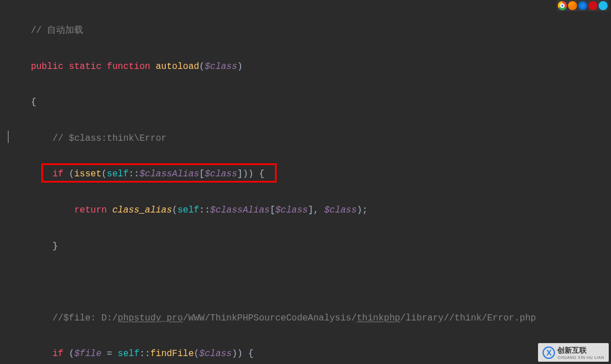 This screenshot has height=364, width=611. I want to click on browser-icon-tray, so click(583, 6).